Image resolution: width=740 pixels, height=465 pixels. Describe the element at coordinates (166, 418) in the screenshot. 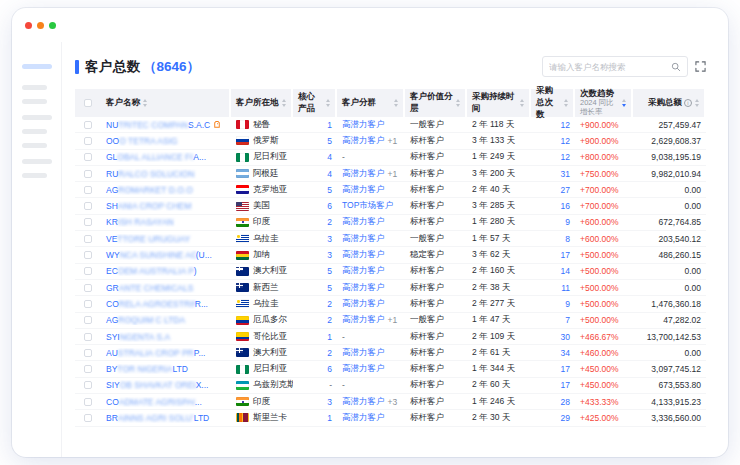

I see `customer-name-link: BR AINNS AGRI SOLUTIONS PVT LTD` at that location.